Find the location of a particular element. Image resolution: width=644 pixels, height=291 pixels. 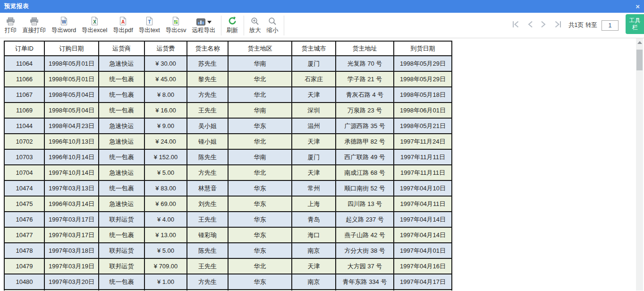

table-row: 104751996年03月14日急速快运¥ 69.00刘先生华东上海四川路 13… is located at coordinates (228, 204).